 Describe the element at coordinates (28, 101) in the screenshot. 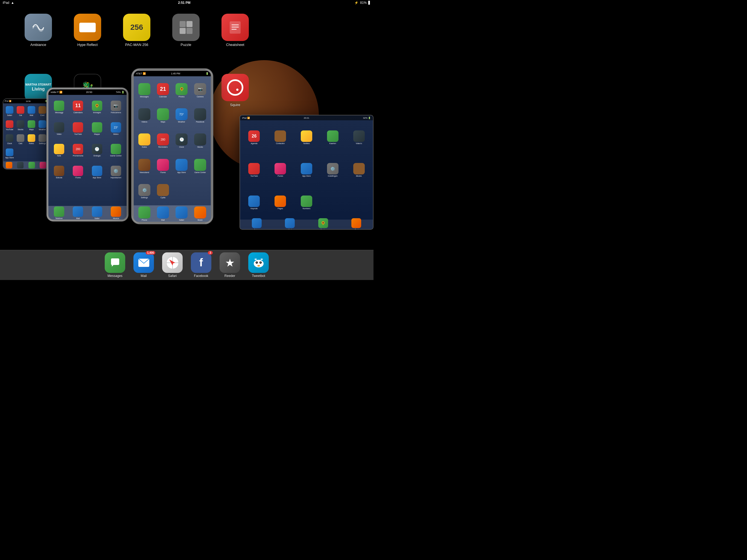

I see `ipod-time: 19:59` at that location.